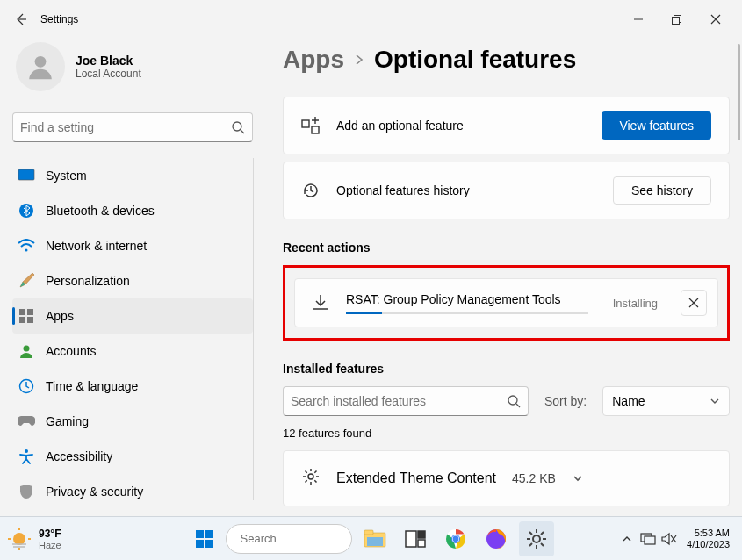 The image size is (742, 560). Describe the element at coordinates (133, 72) in the screenshot. I see `user-profile: Joe Black Local Account` at that location.